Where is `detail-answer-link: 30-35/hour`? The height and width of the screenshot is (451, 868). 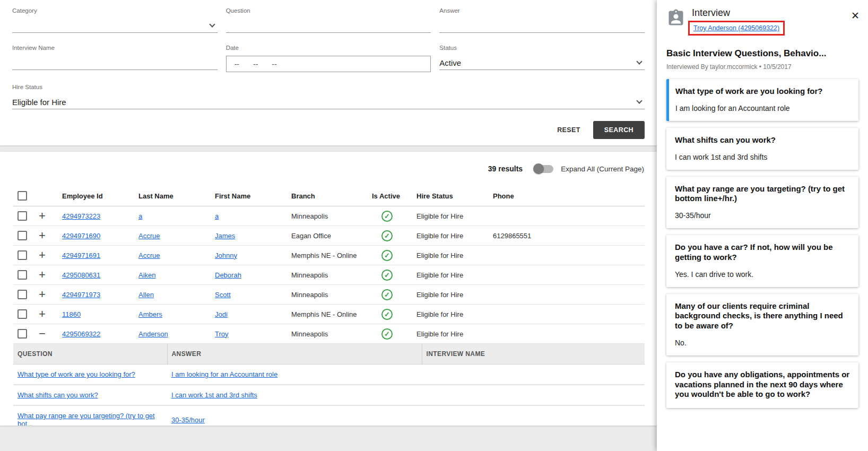 detail-answer-link: 30-35/hour is located at coordinates (188, 420).